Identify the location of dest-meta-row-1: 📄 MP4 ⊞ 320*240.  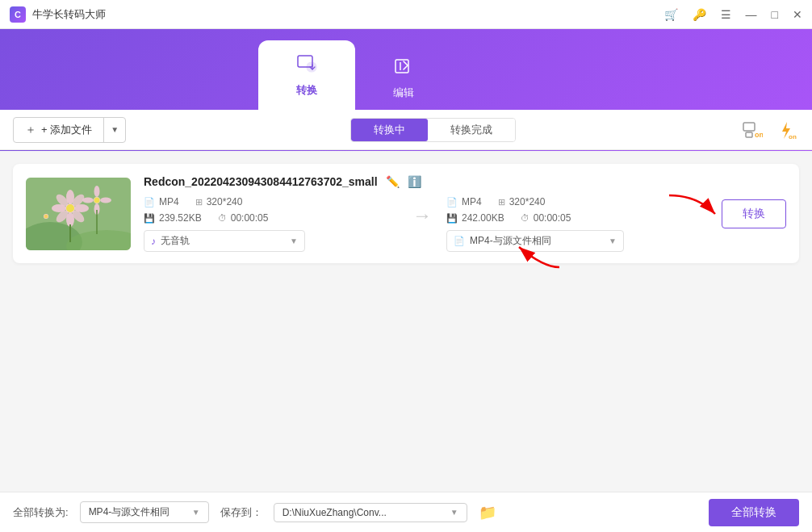
(573, 202).